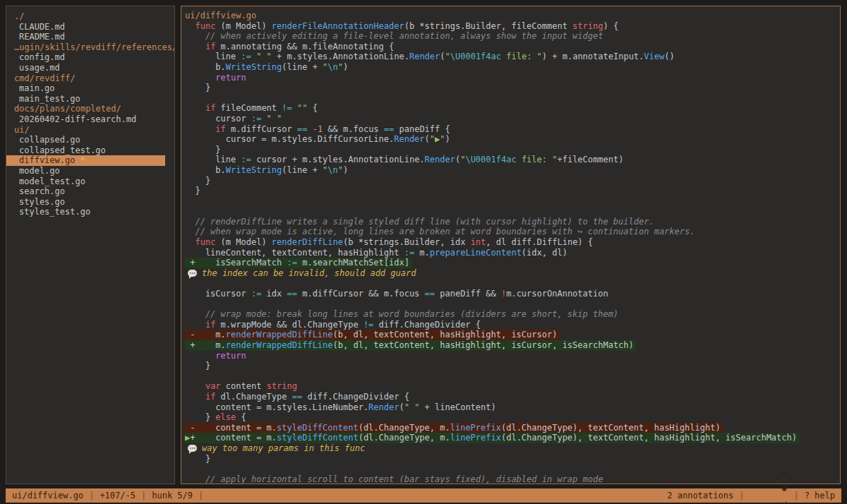  I want to click on file-tree-file: styles.go, so click(90, 202).